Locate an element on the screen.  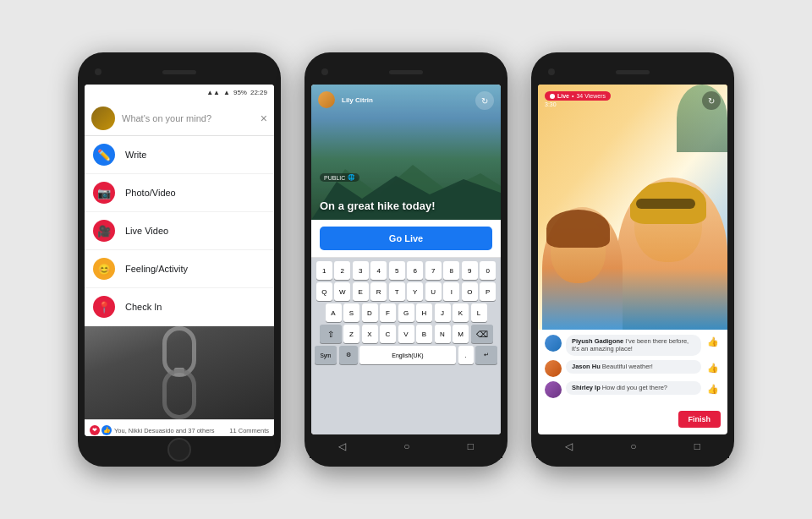
commenter-name-3: Shirley Ip is located at coordinates (586, 387).